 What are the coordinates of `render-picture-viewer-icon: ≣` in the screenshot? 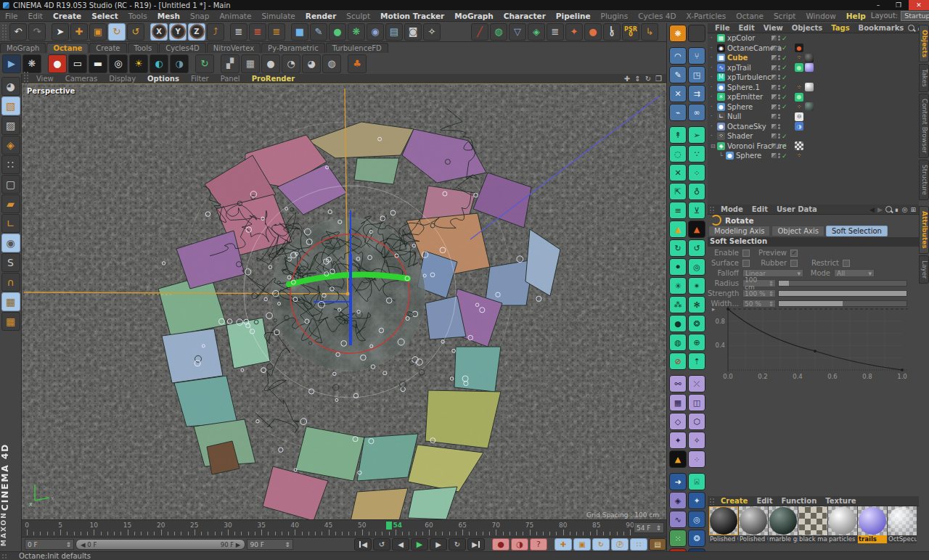 It's located at (258, 32).